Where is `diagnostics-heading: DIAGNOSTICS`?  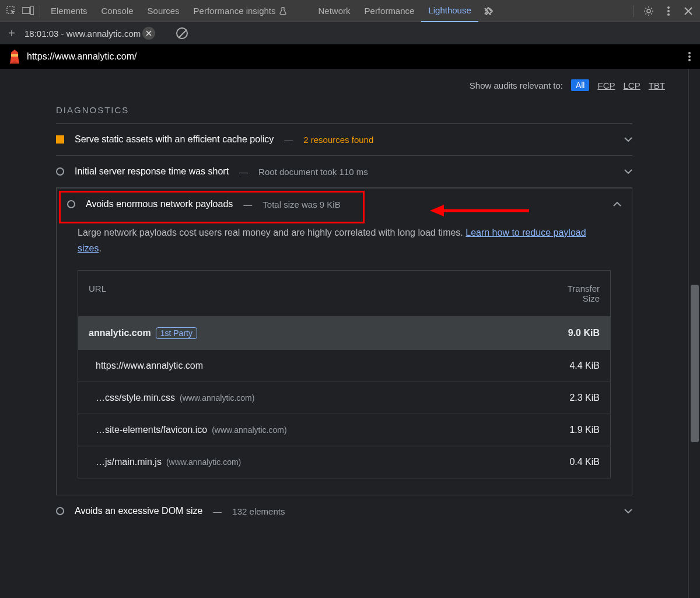 diagnostics-heading: DIAGNOSTICS is located at coordinates (344, 111).